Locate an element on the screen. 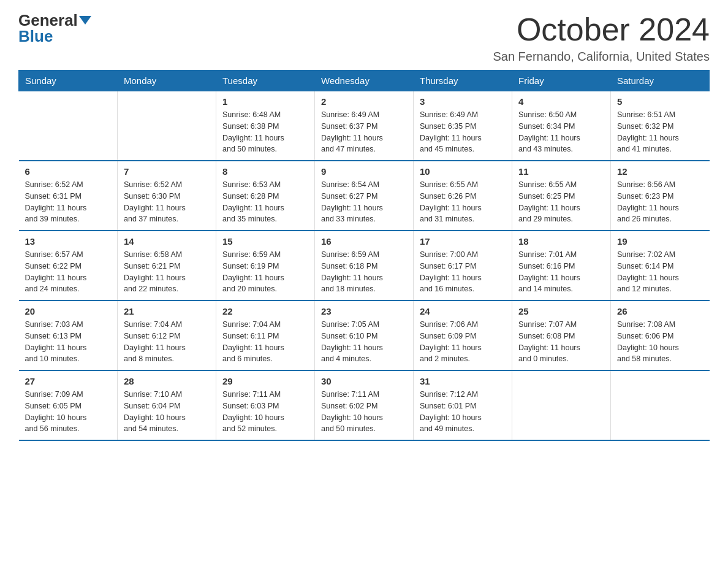 This screenshot has width=728, height=563. day-number: 19 is located at coordinates (661, 242).